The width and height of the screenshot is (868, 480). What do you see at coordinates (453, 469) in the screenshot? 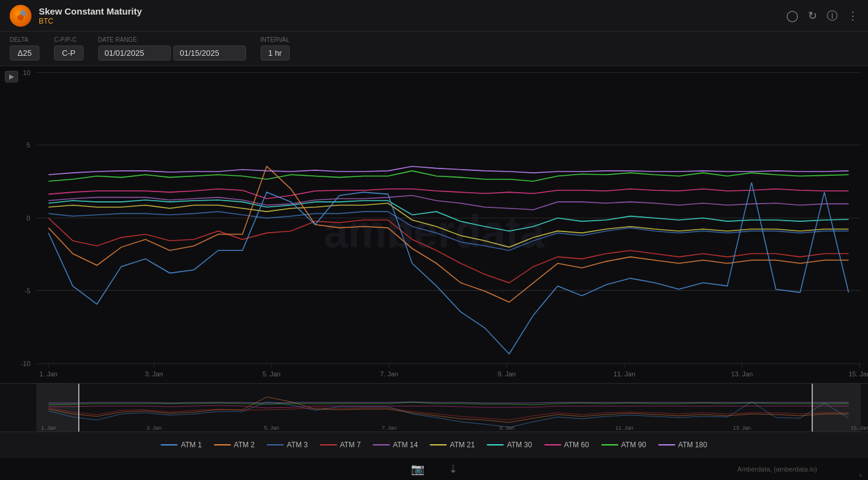
I see `download-icon: ⇣` at bounding box center [453, 469].